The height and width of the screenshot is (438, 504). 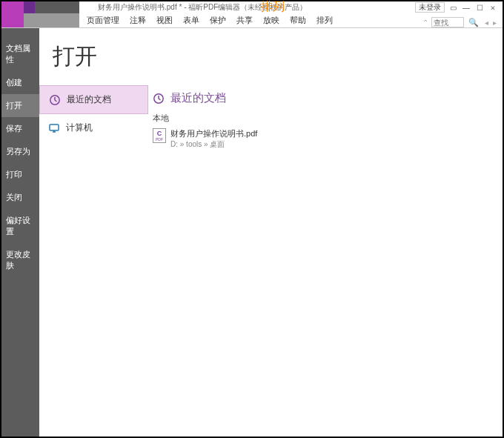 What do you see at coordinates (252, 21) in the screenshot?
I see `ribbon: 页面管理 注释 视图 表单 保护 共享 放映 帮助 排列 ⌃ 🔍 ◂ ▸` at bounding box center [252, 21].